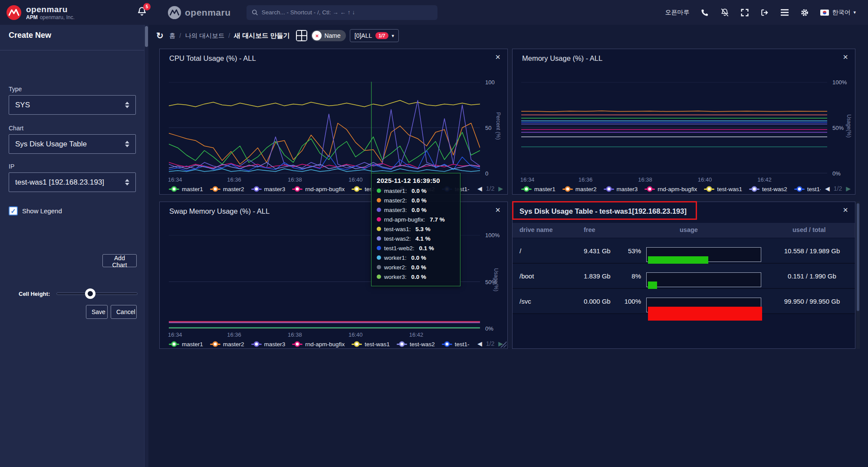 The height and width of the screenshot is (467, 868). Describe the element at coordinates (705, 314) in the screenshot. I see `usage-bar-fill` at that location.